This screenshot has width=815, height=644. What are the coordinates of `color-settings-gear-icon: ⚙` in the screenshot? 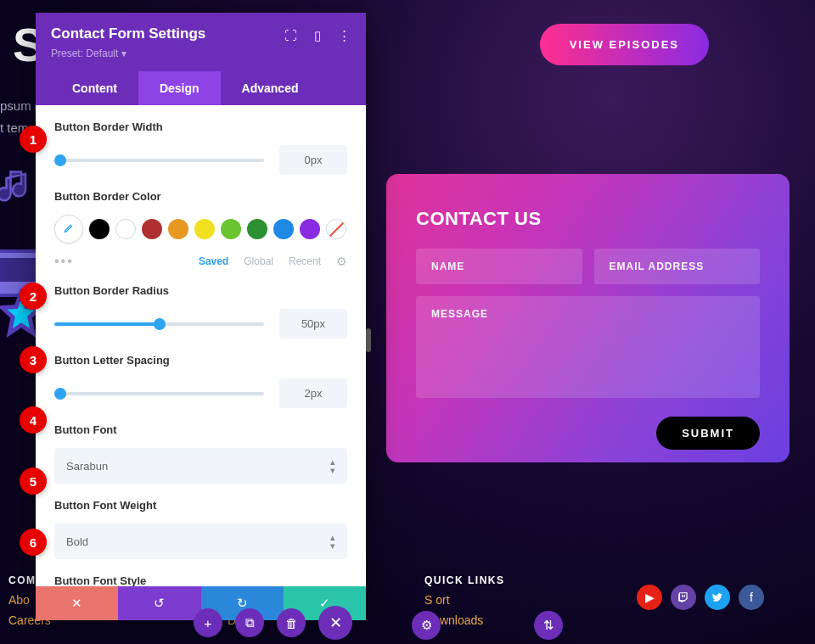 It's located at (341, 261).